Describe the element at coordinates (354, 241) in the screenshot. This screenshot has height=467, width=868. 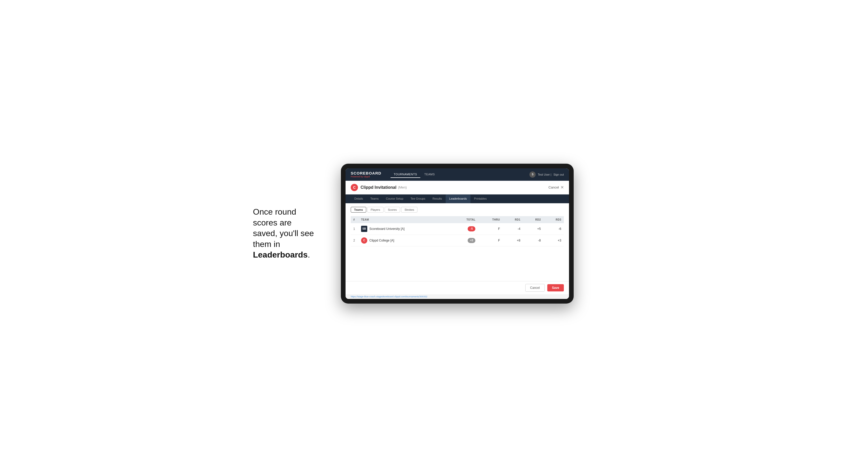
I see `cell-rank: 2` at that location.